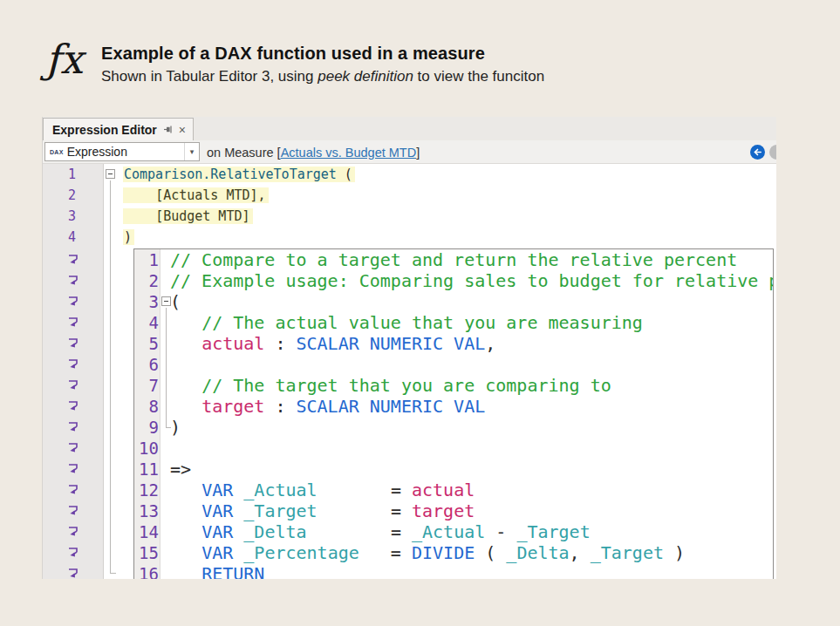 This screenshot has width=840, height=626. What do you see at coordinates (147, 448) in the screenshot?
I see `peek-line-number: 10` at bounding box center [147, 448].